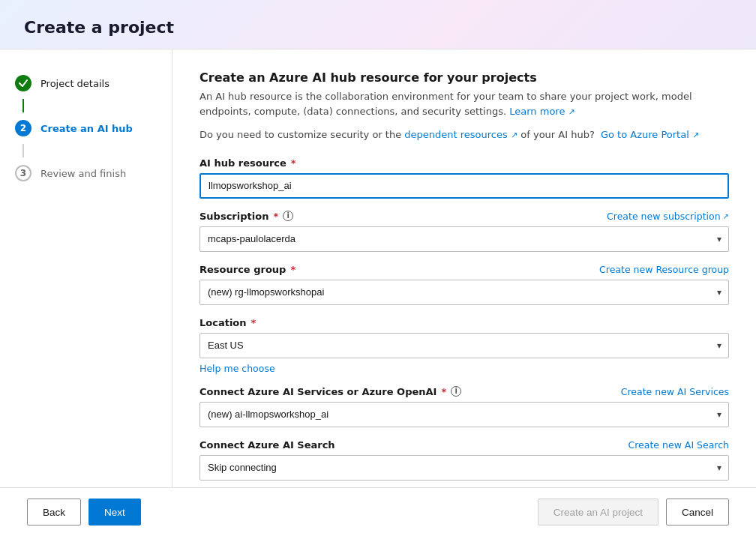 This screenshot has width=756, height=536. I want to click on step-label-1: Project details, so click(75, 84).